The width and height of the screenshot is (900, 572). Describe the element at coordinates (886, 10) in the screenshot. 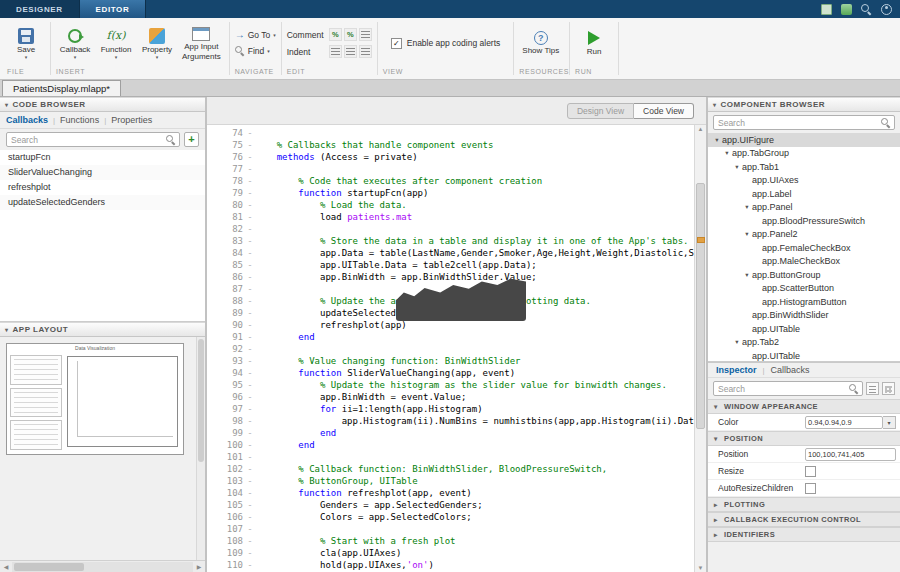

I see `account-icon` at that location.